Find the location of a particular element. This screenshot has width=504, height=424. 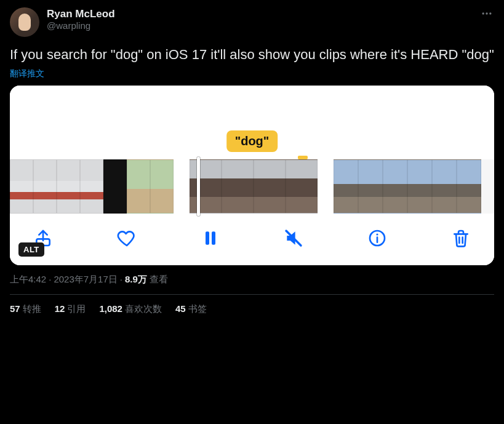

speaker-muted-icon is located at coordinates (294, 238).